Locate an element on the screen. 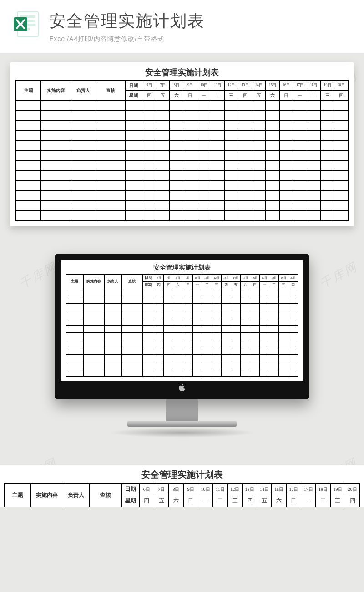 This screenshot has width=364, height=592. date-header: 12日 is located at coordinates (235, 489).